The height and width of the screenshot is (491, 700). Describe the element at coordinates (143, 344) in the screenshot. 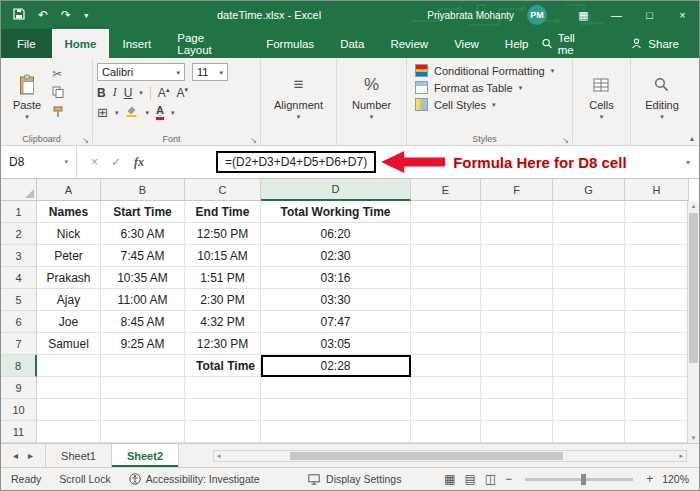

I see `cell-B7: 9:25 AM` at that location.